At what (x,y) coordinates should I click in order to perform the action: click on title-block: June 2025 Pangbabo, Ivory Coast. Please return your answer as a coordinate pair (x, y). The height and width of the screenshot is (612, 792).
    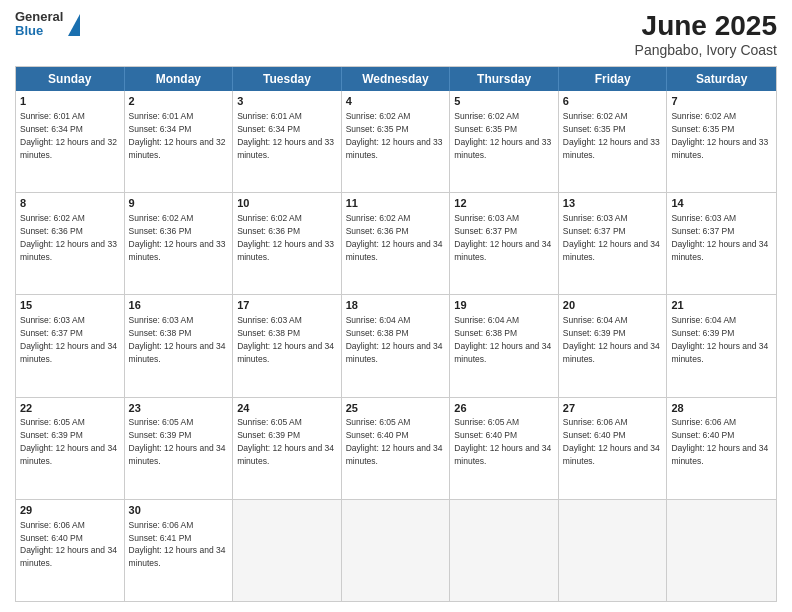
    Looking at the image, I should click on (706, 34).